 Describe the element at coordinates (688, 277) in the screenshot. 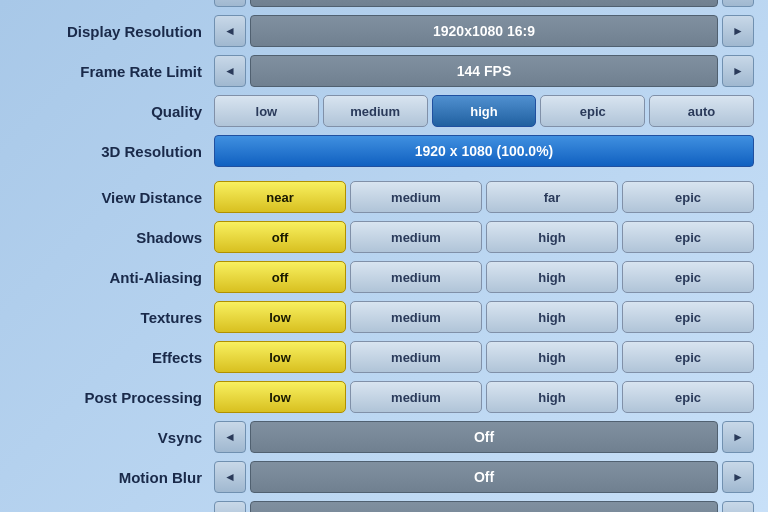

I see `anti-aliasing-epic: epic` at that location.